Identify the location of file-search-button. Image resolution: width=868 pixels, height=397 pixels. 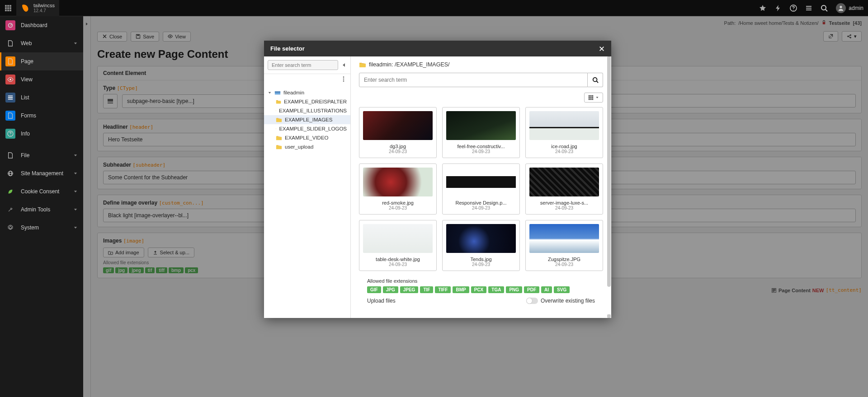
(595, 80).